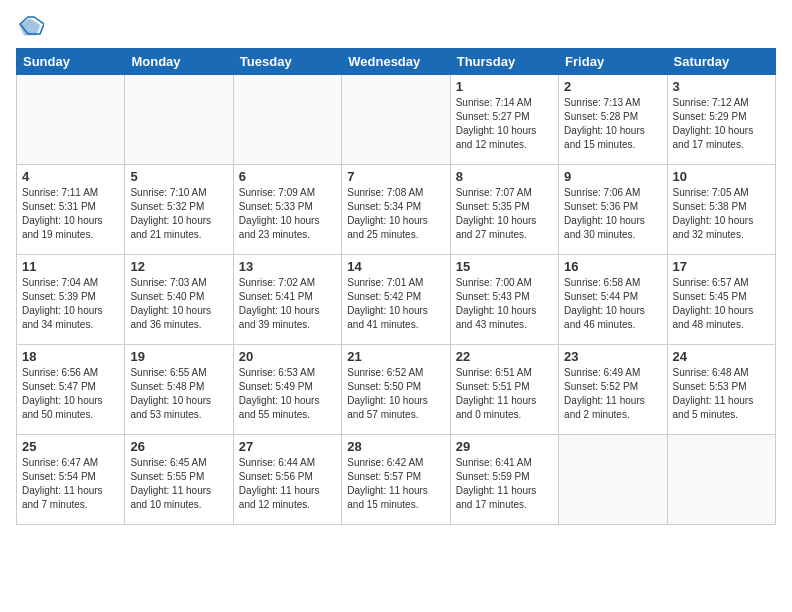 The width and height of the screenshot is (792, 612). What do you see at coordinates (504, 356) in the screenshot?
I see `day-number: 22` at bounding box center [504, 356].